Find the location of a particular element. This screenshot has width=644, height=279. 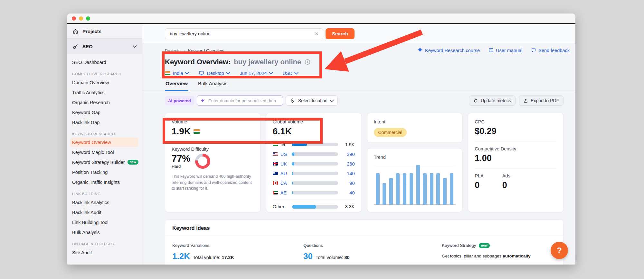

close-window-icon is located at coordinates (74, 19).